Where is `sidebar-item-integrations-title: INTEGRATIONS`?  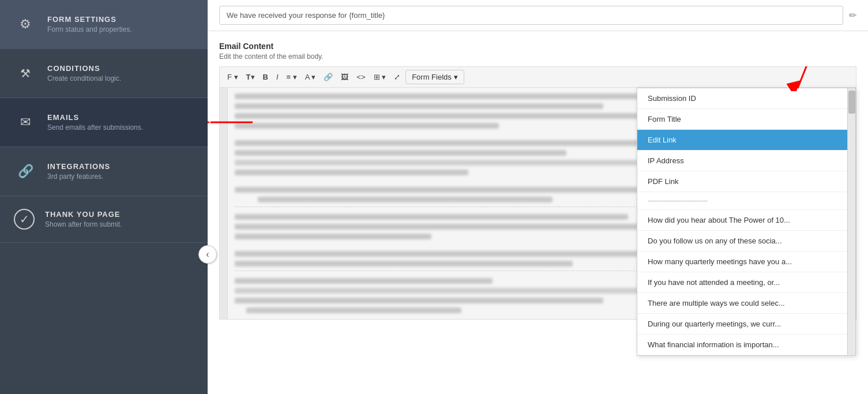 sidebar-item-integrations-title: INTEGRATIONS is located at coordinates (78, 166).